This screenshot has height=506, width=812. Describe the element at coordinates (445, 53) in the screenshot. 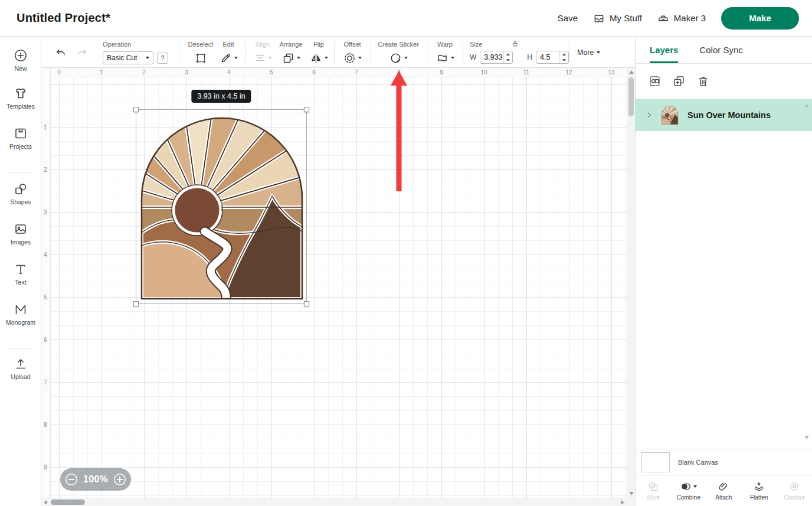

I see `warp-group: Warp` at that location.